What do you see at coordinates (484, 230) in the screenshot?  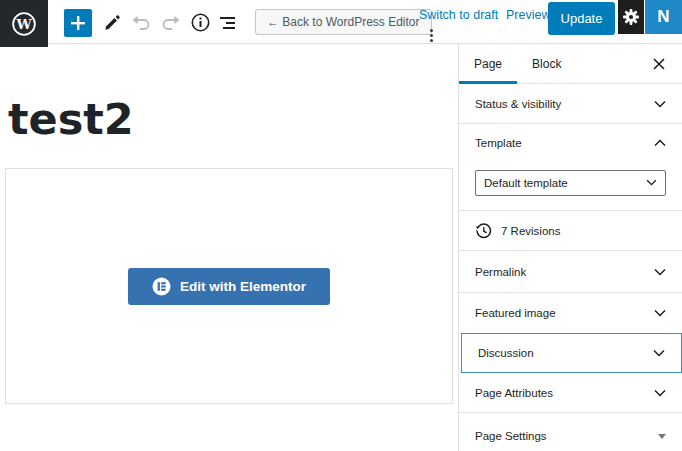 I see `revisions-clock-icon` at bounding box center [484, 230].